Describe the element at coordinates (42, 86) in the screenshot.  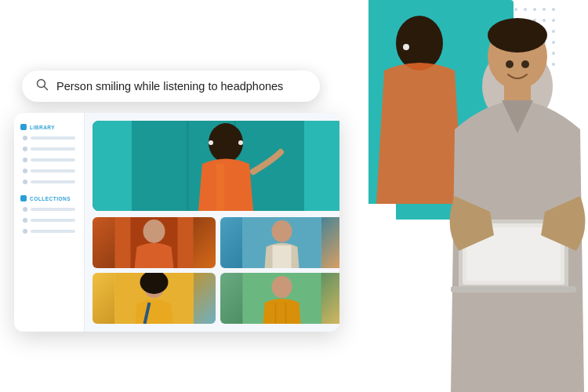
I see `search-icon` at that location.